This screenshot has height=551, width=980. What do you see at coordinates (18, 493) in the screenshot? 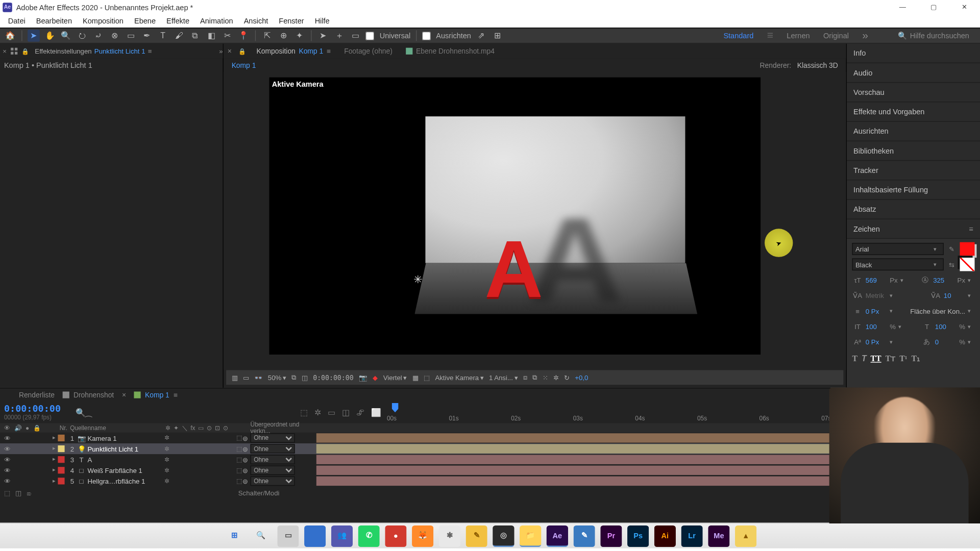
I see `foot-ic2: ◫` at bounding box center [18, 493].